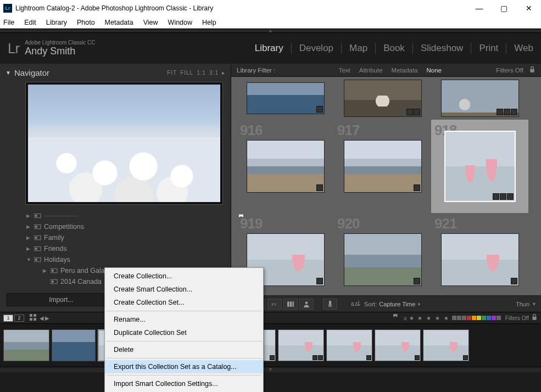 The image size is (541, 392). What do you see at coordinates (47, 318) in the screenshot?
I see `jump-forward-button: ▶` at bounding box center [47, 318].